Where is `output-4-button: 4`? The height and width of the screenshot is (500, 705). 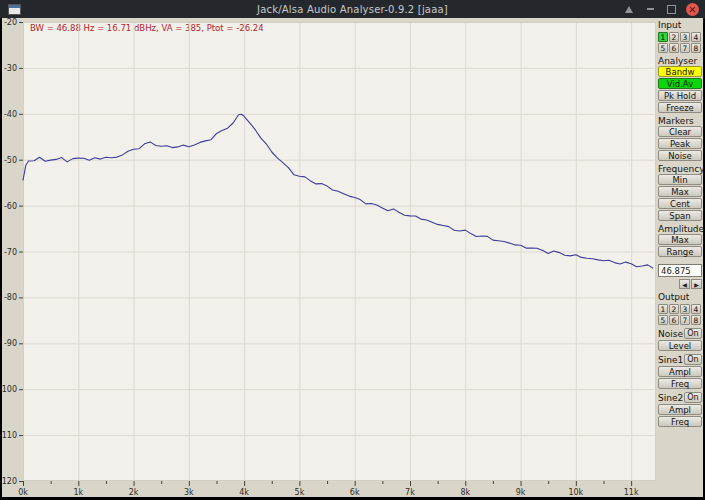 output-4-button: 4 is located at coordinates (696, 309).